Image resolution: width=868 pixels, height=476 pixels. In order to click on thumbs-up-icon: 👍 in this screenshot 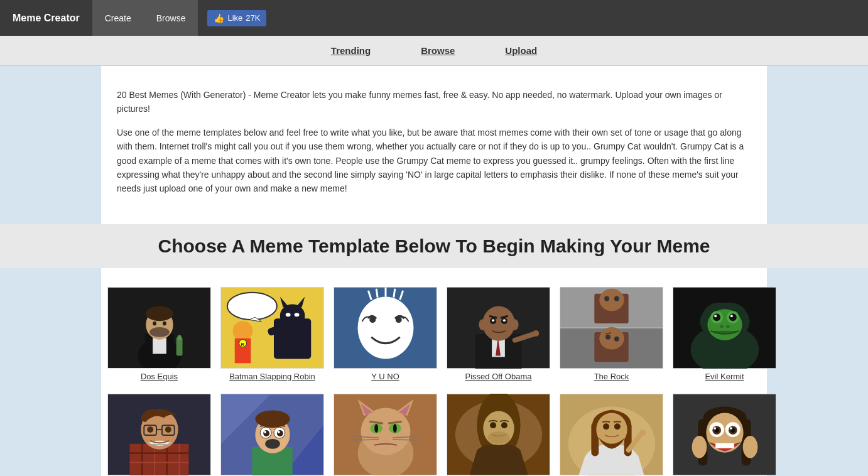, I will do `click(219, 18)`.